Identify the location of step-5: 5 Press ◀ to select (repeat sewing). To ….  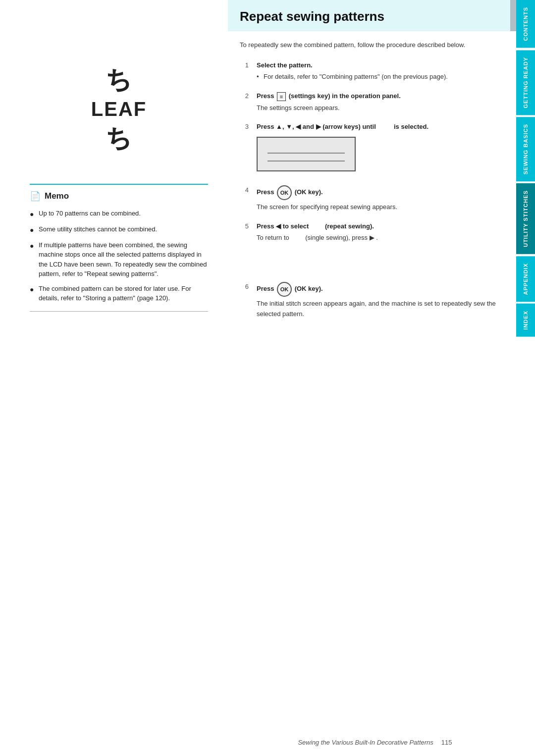
(380, 232).